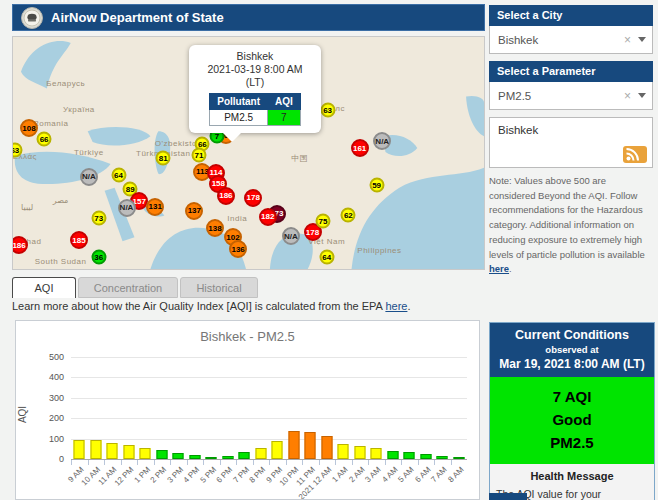 Image resolution: width=658 pixels, height=500 pixels. What do you see at coordinates (244, 408) in the screenshot?
I see `chart-bar-slot: 7 PM` at bounding box center [244, 408].